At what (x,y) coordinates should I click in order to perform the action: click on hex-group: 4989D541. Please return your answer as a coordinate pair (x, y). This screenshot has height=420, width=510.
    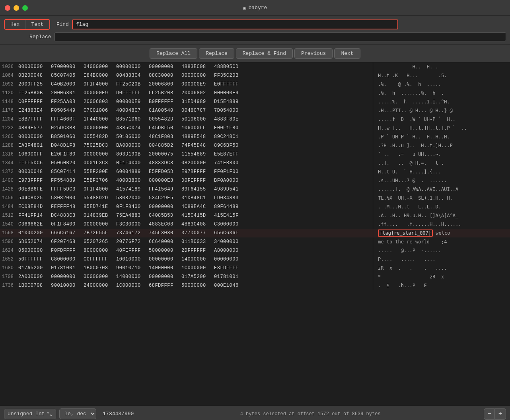
    Looking at the image, I should click on (228, 189).